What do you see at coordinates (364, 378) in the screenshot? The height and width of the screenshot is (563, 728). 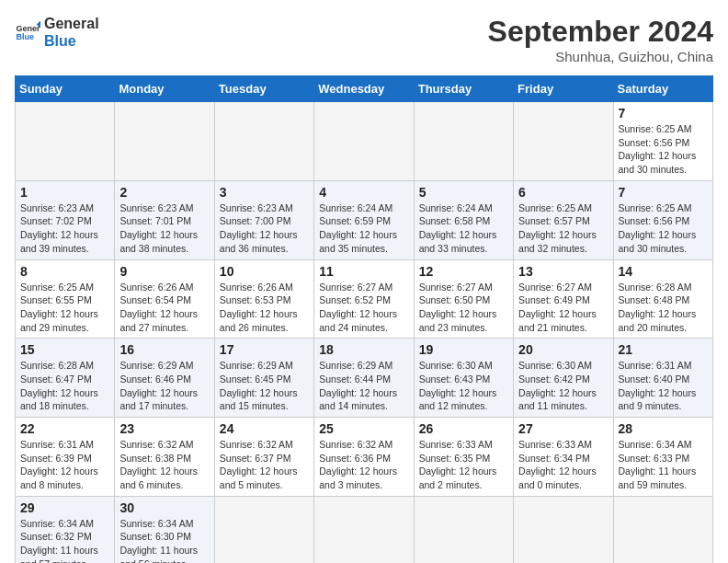 I see `calendar-row: 15 Sunrise: 6:28 AM Sunset: 6:47 PM Dayl…` at bounding box center [364, 378].